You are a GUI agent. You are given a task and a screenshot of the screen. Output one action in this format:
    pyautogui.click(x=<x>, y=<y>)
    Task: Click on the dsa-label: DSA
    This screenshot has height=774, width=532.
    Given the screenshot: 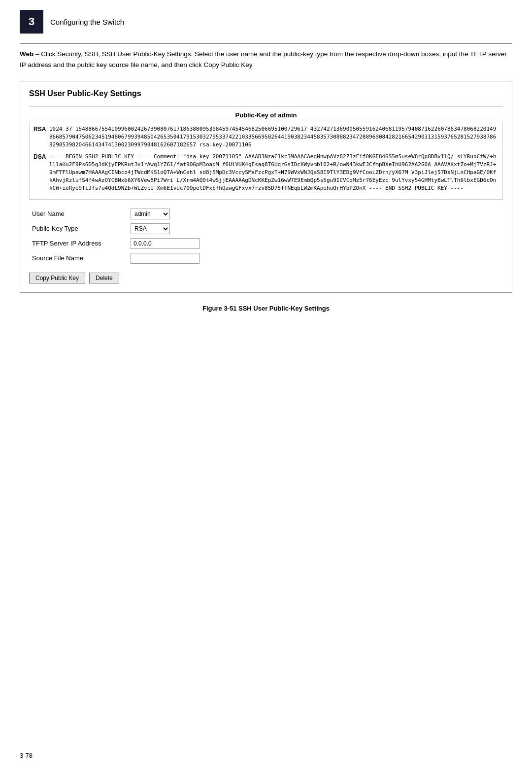 What is the action you would take?
    pyautogui.click(x=41, y=157)
    